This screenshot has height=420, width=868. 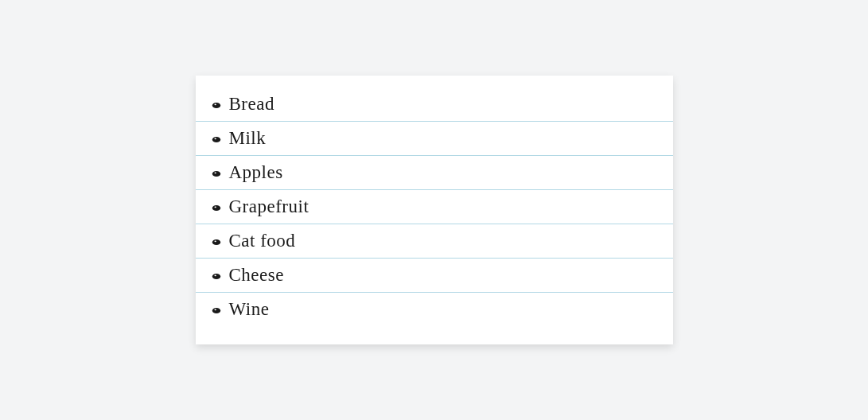 I want to click on item-label: Cheese, so click(x=256, y=275).